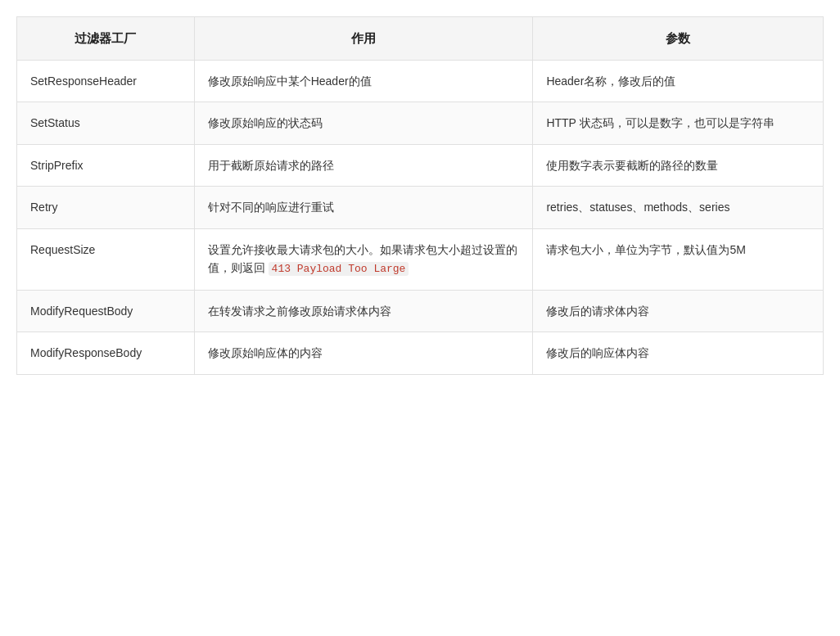 Image resolution: width=840 pixels, height=636 pixels. What do you see at coordinates (364, 82) in the screenshot?
I see `cell-effect: 修改原始响应中某个Header的值` at bounding box center [364, 82].